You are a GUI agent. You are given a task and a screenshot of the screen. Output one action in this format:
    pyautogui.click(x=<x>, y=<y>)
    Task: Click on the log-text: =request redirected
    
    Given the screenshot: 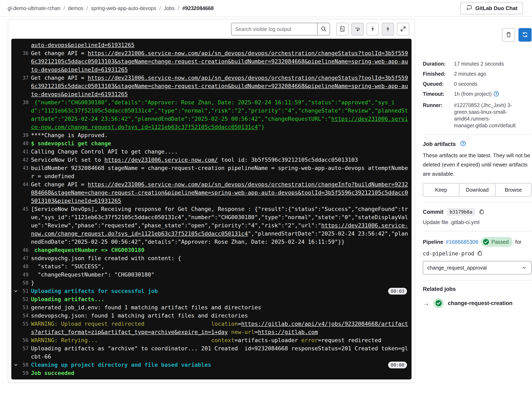 What is the action you would take?
    pyautogui.click(x=350, y=340)
    